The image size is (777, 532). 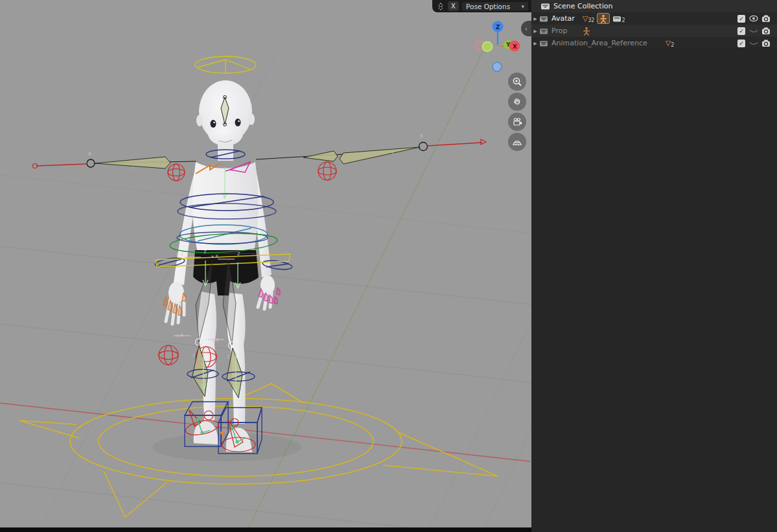 What do you see at coordinates (222, 433) in the screenshot?
I see `foot-orange-dot` at bounding box center [222, 433].